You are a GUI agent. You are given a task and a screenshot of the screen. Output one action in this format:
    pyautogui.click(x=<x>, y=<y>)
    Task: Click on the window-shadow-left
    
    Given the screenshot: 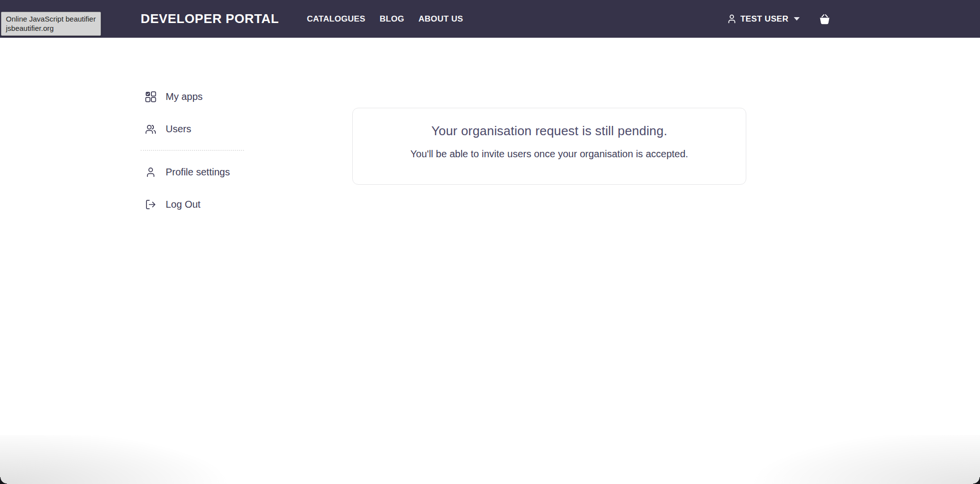 What is the action you would take?
    pyautogui.click(x=137, y=460)
    